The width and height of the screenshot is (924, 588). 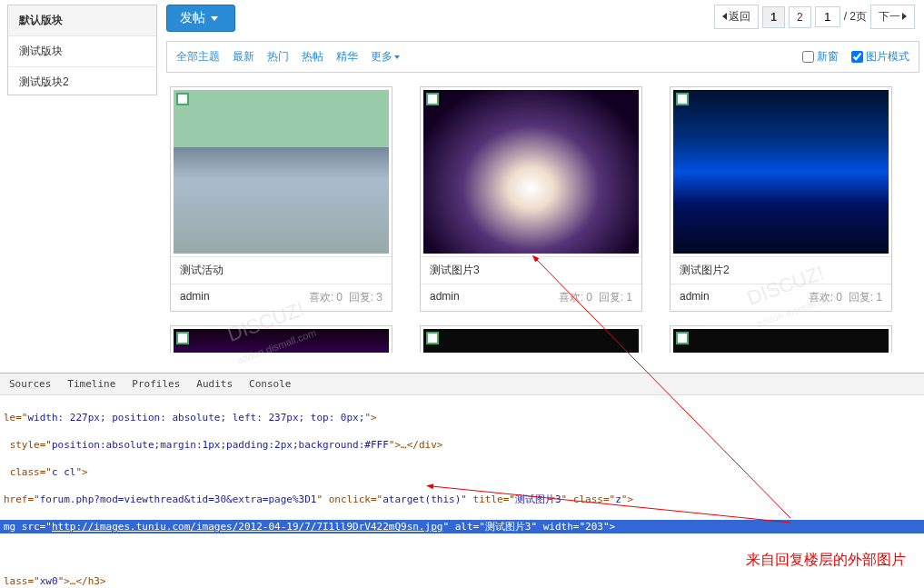 What do you see at coordinates (82, 82) in the screenshot?
I see `sidebar-item-test2: 测试版块2` at bounding box center [82, 82].